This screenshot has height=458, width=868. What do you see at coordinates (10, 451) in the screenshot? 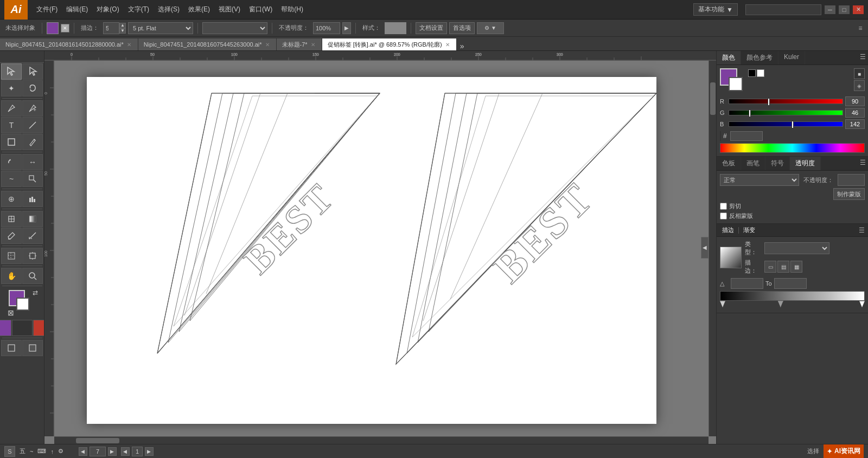
I see `status-icon-s: S` at bounding box center [10, 451].